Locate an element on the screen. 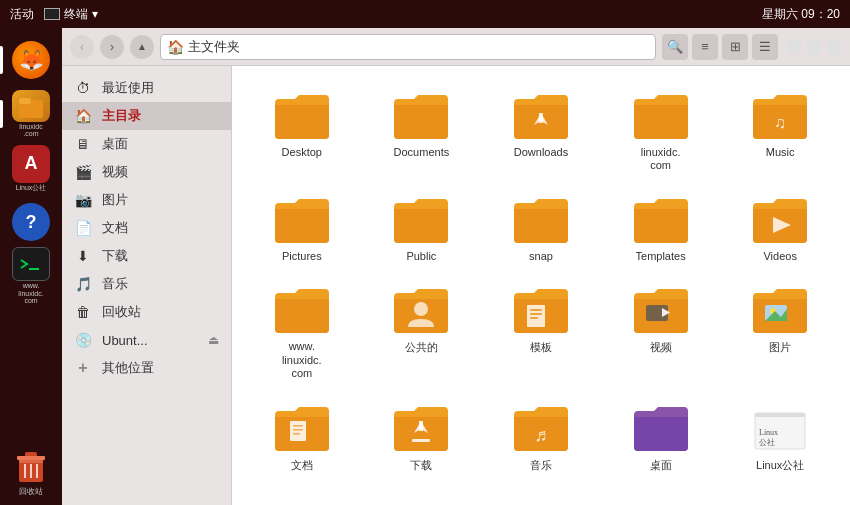  titlebar: ‹ › ▲ 🏠 主文件夹 🔍 ≡ ⊞ ☰ is located at coordinates (456, 47).